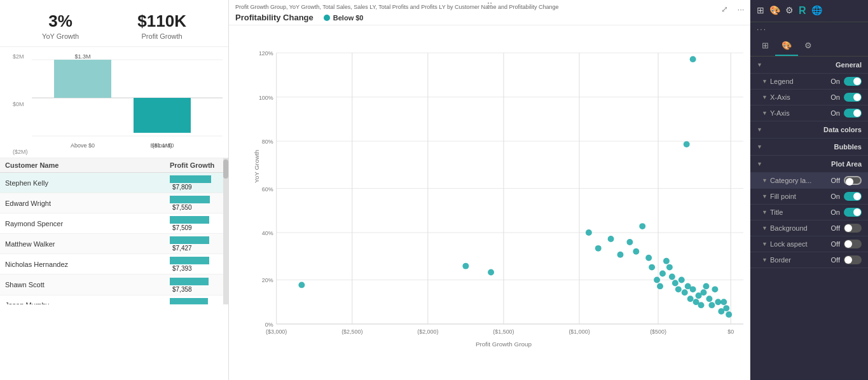  Describe the element at coordinates (83, 300) in the screenshot. I see `table-cell-name: Jason Murphy` at that location.